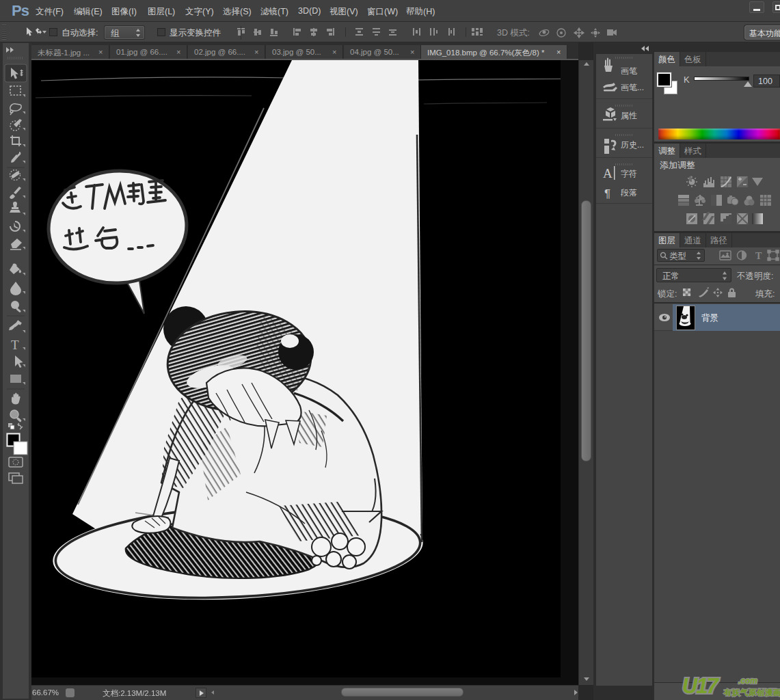  What do you see at coordinates (748, 681) in the screenshot?
I see `svg-text: .com` at bounding box center [748, 681].